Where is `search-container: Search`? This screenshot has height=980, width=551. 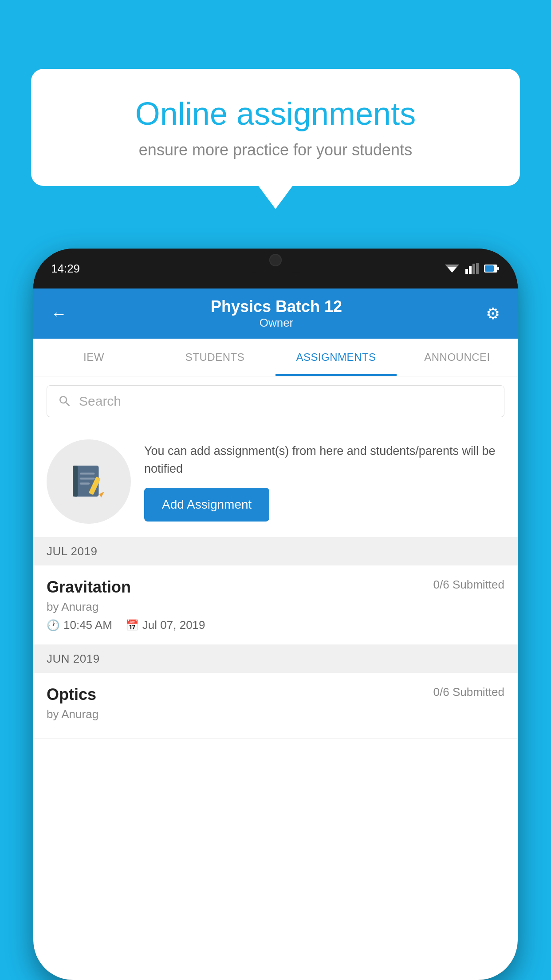 search-container: Search is located at coordinates (276, 401).